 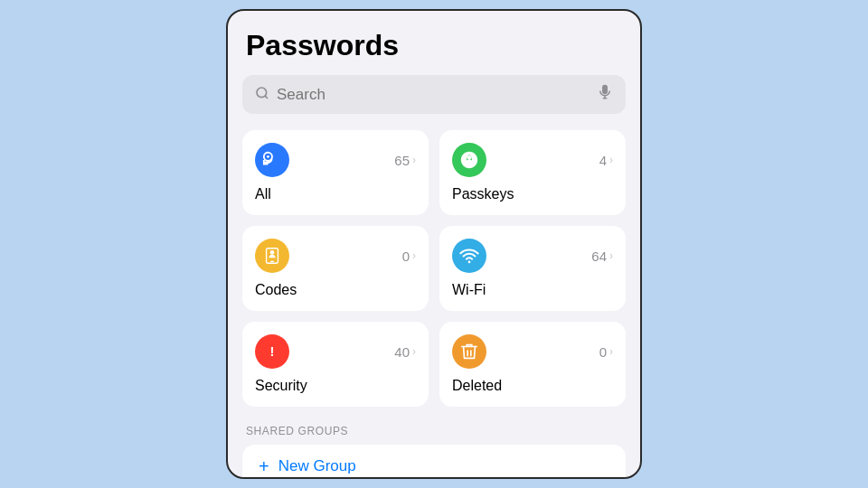 What do you see at coordinates (317, 466) in the screenshot?
I see `new-group-label: New Group` at bounding box center [317, 466].